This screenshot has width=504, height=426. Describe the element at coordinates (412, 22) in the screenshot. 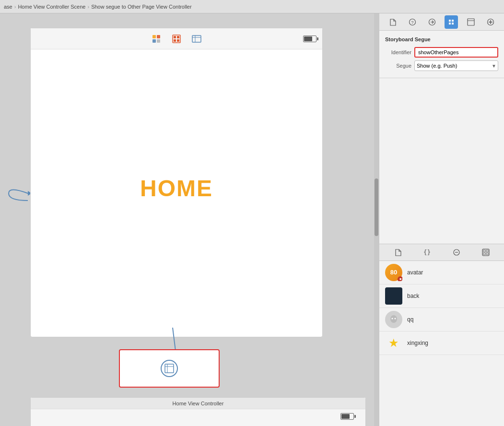

I see `toolbar-question-icon: ?` at that location.